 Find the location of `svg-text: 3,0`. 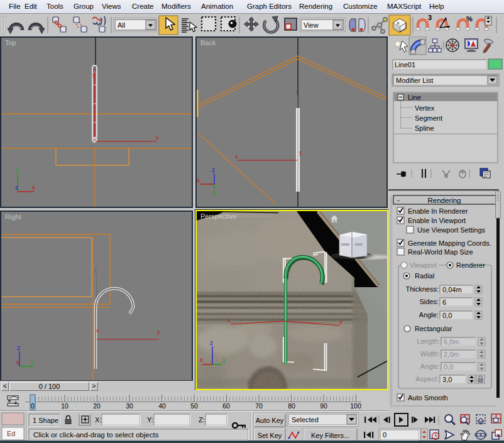

svg-text: 3,0 is located at coordinates (447, 380).